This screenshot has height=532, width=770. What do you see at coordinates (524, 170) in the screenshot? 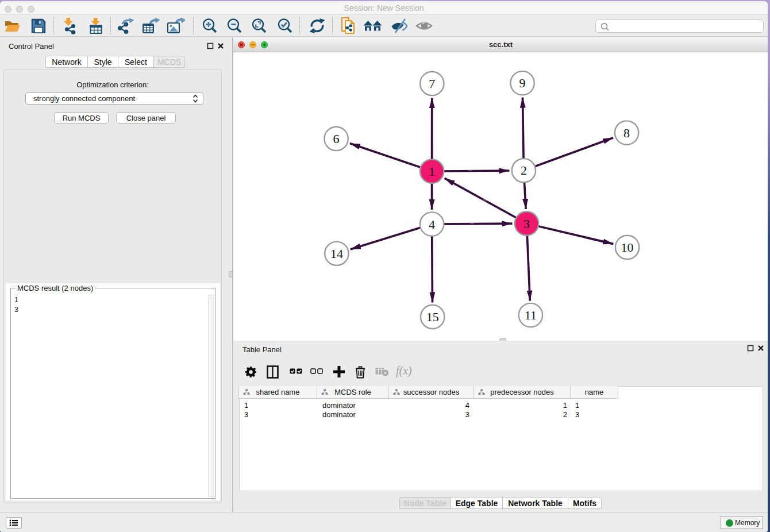
I see `svg-text: 2` at bounding box center [524, 170].